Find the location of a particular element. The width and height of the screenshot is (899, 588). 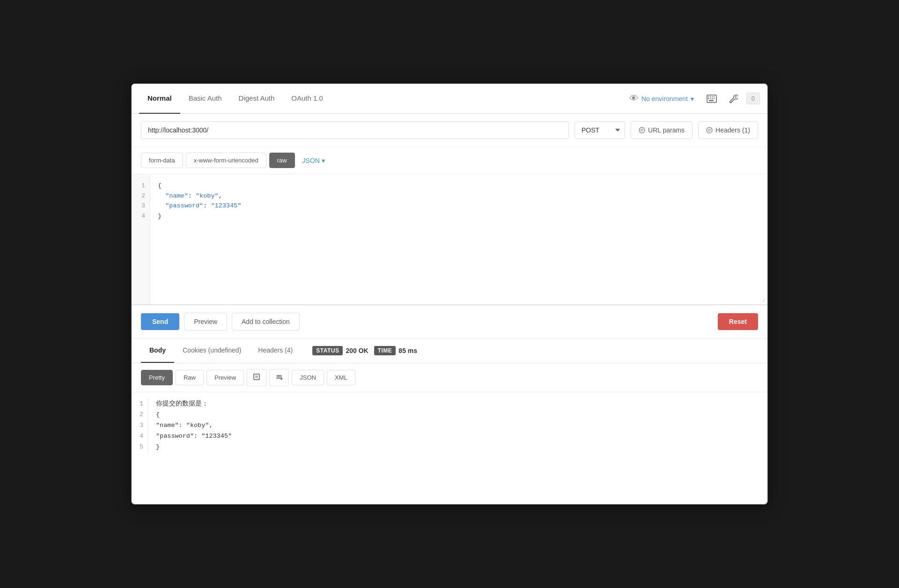

resp-line-1: 你提交的数据是： is located at coordinates (182, 404).